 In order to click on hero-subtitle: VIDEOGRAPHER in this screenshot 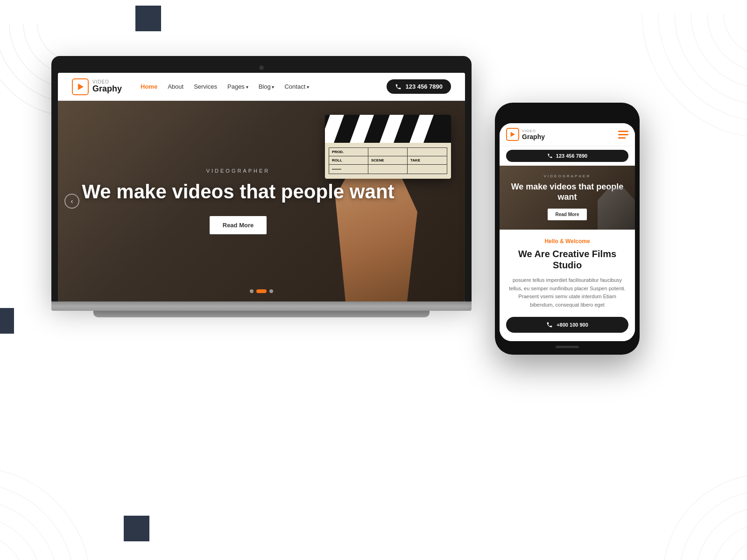, I will do `click(238, 171)`.